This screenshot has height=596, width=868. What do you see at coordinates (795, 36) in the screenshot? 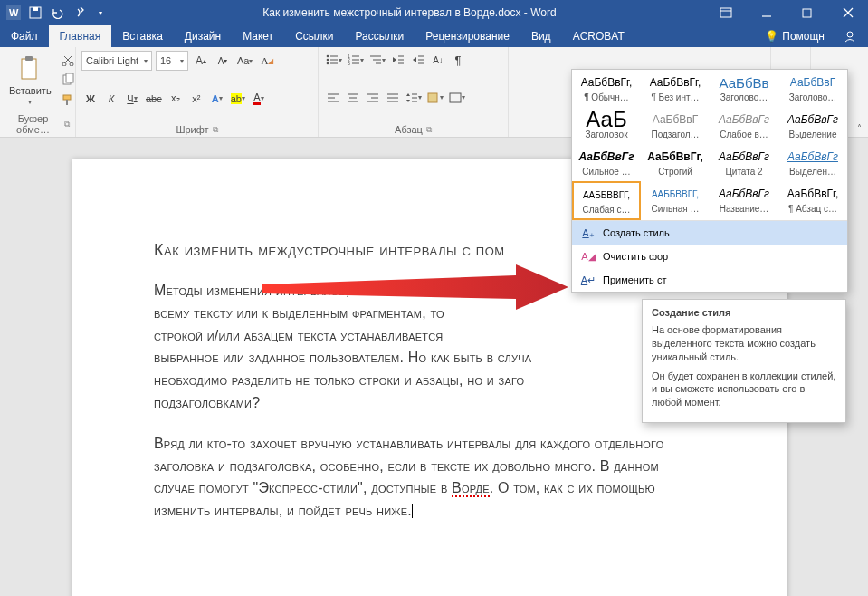
I see `tell-me: 💡Помощн` at bounding box center [795, 36].